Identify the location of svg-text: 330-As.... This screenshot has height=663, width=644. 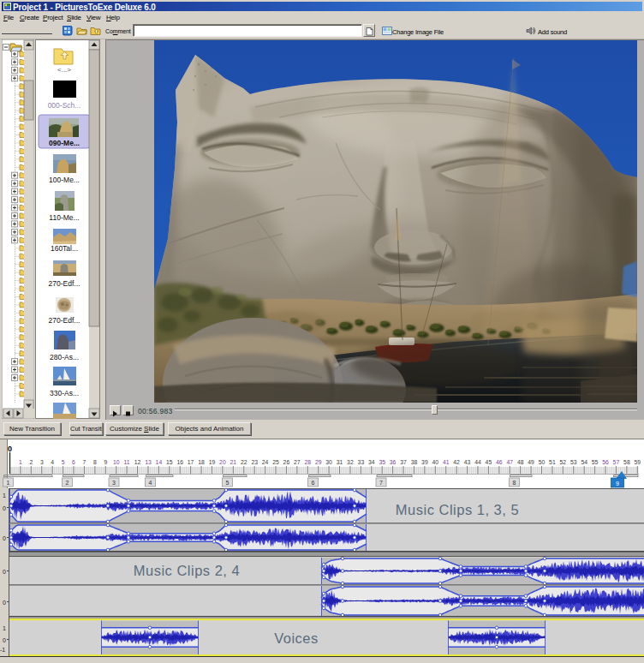
(64, 393).